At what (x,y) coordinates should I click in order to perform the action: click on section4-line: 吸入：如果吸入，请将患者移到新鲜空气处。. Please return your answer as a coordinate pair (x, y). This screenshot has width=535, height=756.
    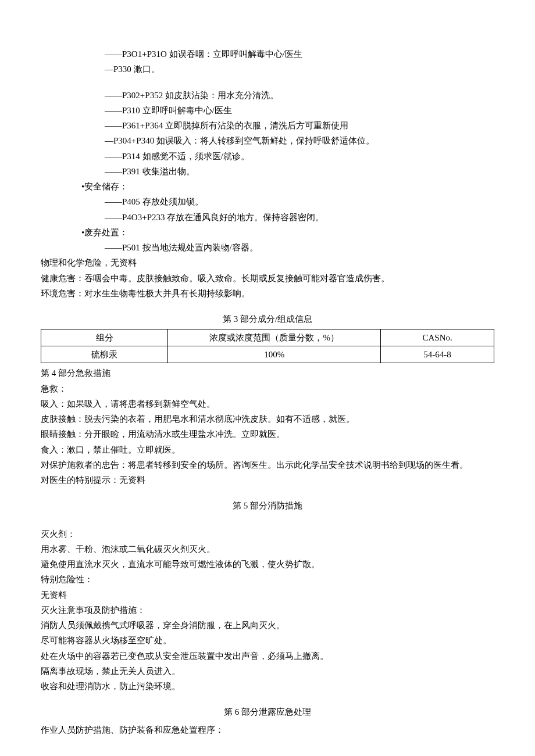
    Looking at the image, I should click on (268, 404).